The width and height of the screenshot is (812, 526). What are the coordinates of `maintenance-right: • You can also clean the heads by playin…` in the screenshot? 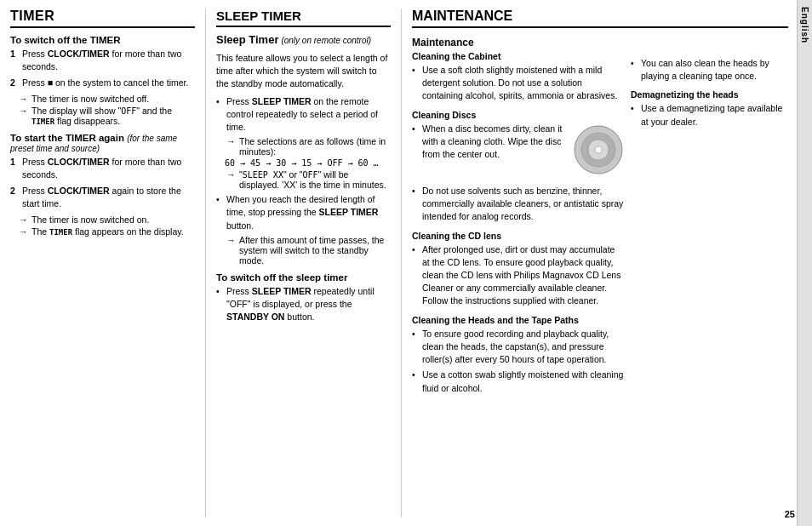 It's located at (710, 215).